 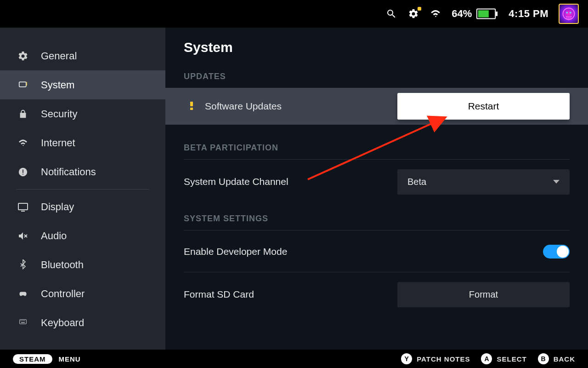 I want to click on search-icon, so click(x=391, y=14).